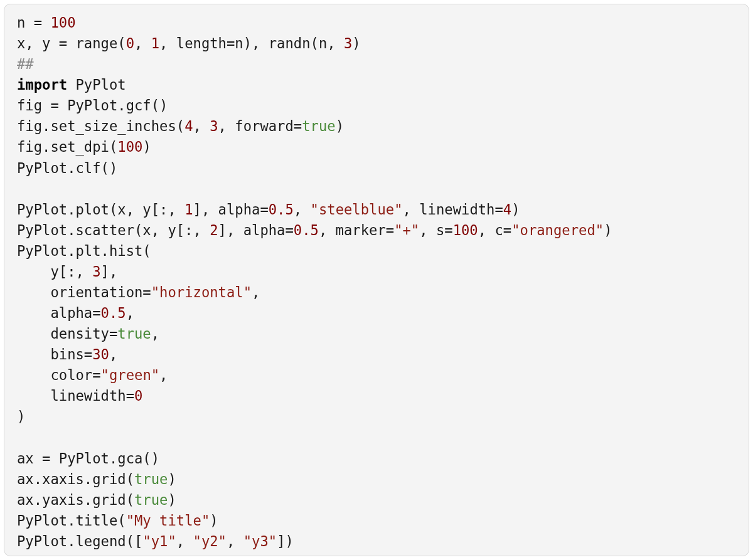 This screenshot has width=753, height=560. Describe the element at coordinates (407, 230) in the screenshot. I see `code-token: "+"` at that location.